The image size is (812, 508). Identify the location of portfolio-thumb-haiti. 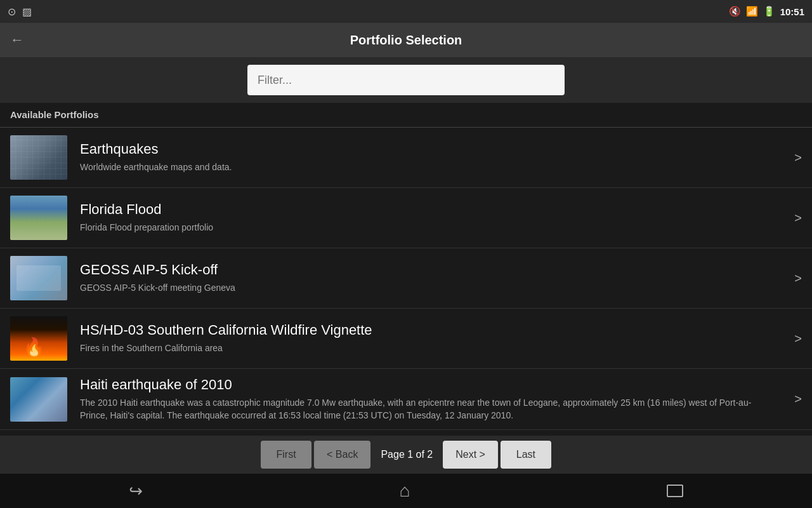
(39, 399).